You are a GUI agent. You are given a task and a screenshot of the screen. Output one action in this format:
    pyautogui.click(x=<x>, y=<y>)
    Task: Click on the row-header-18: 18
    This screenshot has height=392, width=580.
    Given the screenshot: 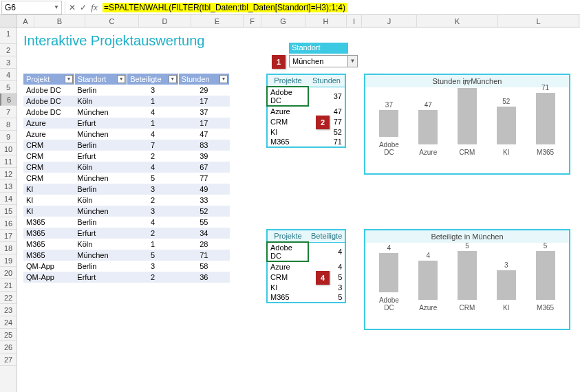 What is the action you would take?
    pyautogui.click(x=8, y=248)
    